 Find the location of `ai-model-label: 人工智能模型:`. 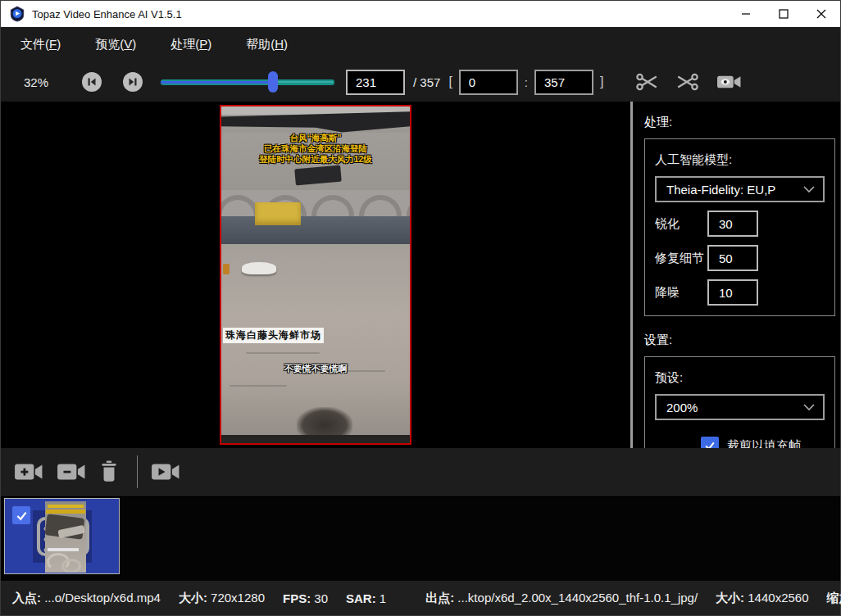

ai-model-label: 人工智能模型: is located at coordinates (739, 161).